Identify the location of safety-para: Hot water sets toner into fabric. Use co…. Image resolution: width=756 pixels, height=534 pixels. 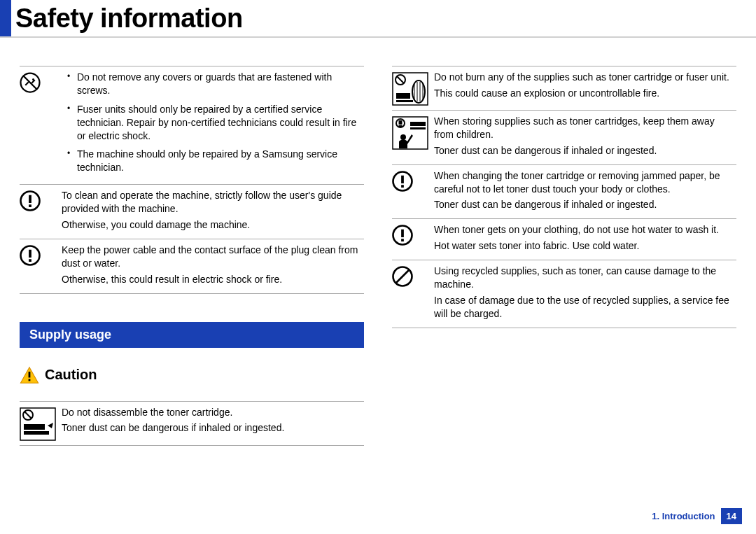
(585, 246).